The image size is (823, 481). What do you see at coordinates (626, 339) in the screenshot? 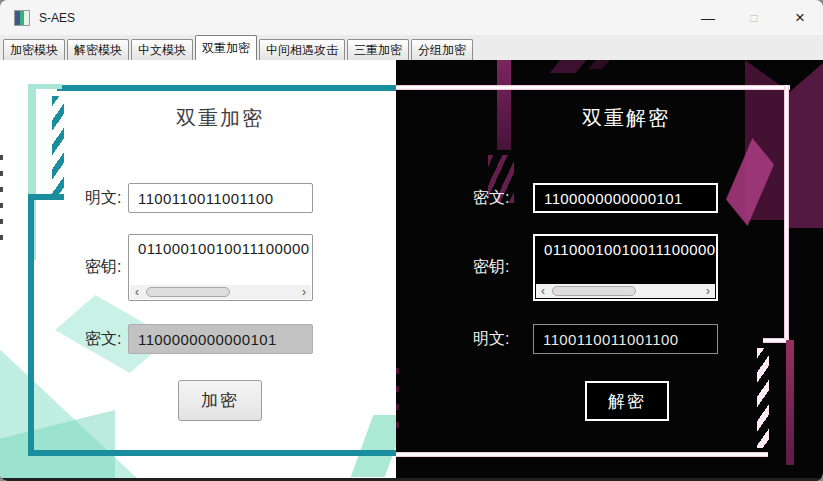
I see `decrypt-plaintext-output: 1100110011001100` at bounding box center [626, 339].